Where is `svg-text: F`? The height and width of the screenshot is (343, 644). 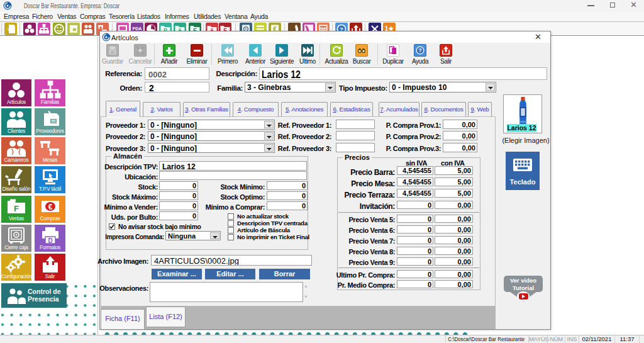
svg-text: F is located at coordinates (16, 209).